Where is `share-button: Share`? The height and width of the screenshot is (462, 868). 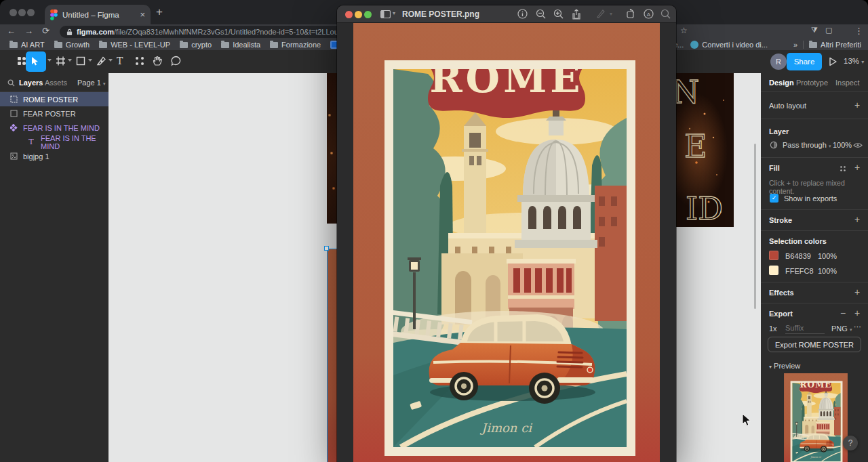 share-button: Share is located at coordinates (804, 62).